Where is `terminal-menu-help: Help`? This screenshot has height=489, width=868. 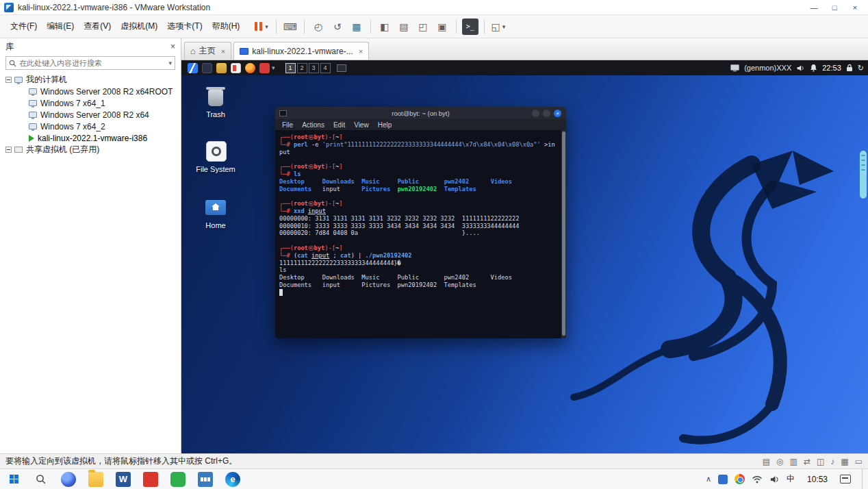 terminal-menu-help: Help is located at coordinates (385, 125).